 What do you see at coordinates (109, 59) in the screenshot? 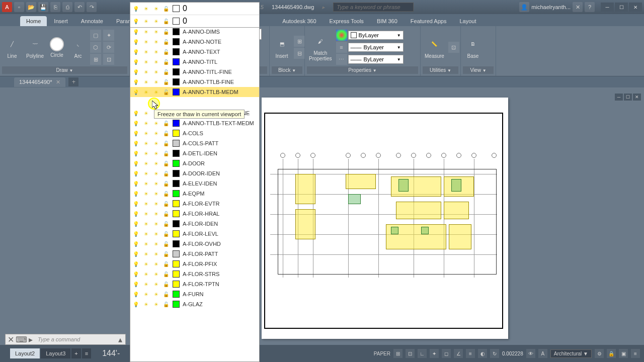
I see `modify-small-3: ⊡` at bounding box center [109, 59].